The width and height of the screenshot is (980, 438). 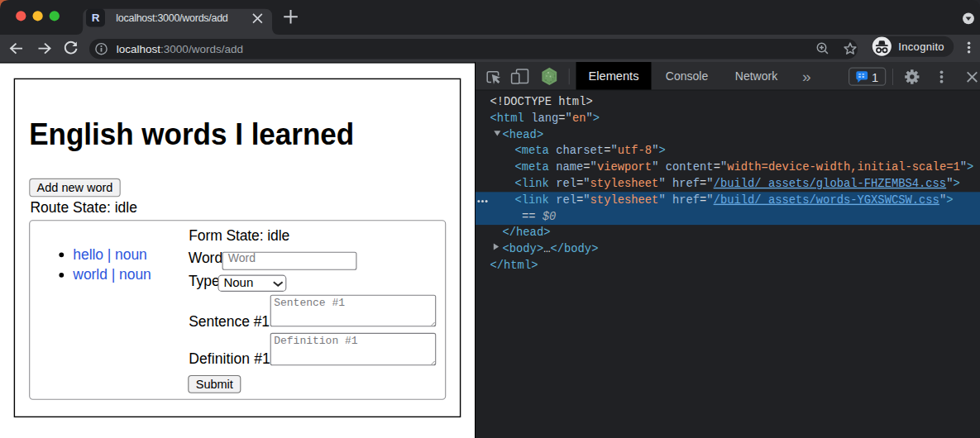 I want to click on svg-text: Submit, so click(x=215, y=384).